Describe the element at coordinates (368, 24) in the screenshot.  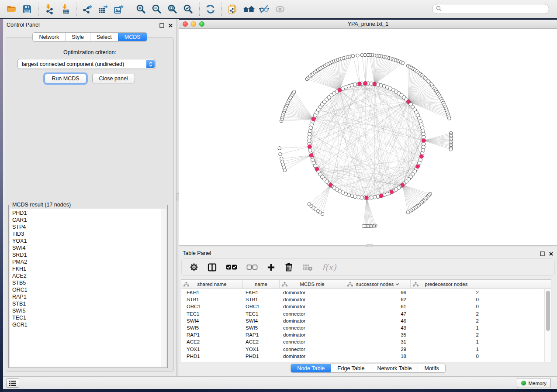
I see `network-window-title: YPA_prune.txt_1` at that location.